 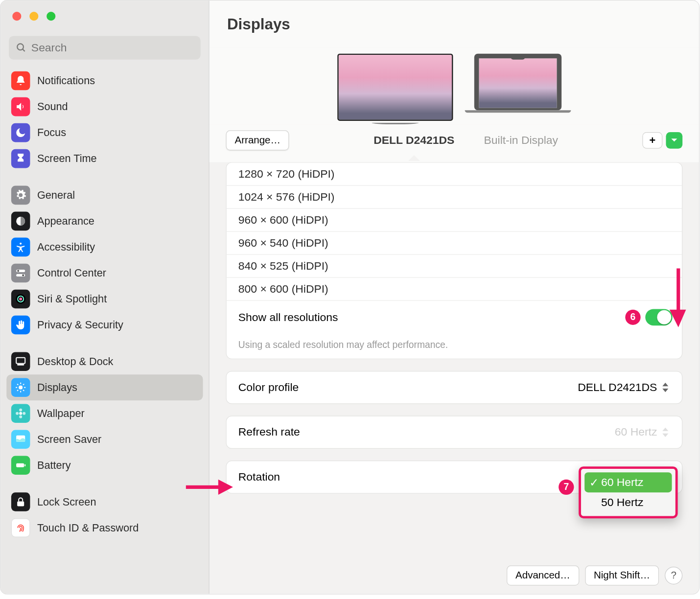 What do you see at coordinates (105, 439) in the screenshot?
I see `sidebar-item-screen-saver: Screen Saver` at bounding box center [105, 439].